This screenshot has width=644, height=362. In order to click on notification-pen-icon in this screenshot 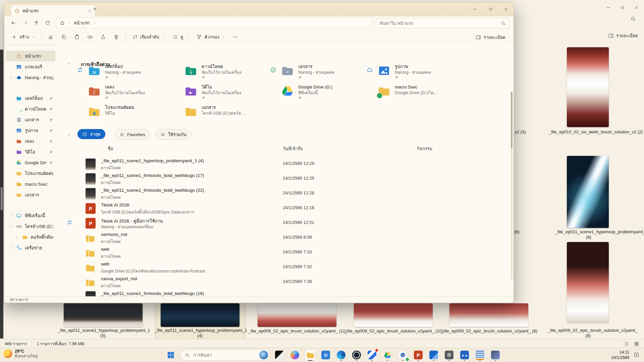, I will do `click(637, 355)`.